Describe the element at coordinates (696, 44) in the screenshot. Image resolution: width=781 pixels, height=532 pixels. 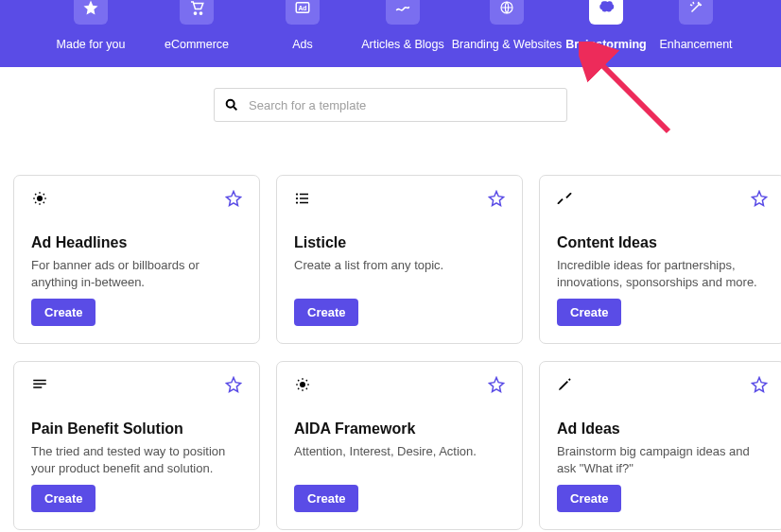
I see `nav-label: Enhancement` at that location.